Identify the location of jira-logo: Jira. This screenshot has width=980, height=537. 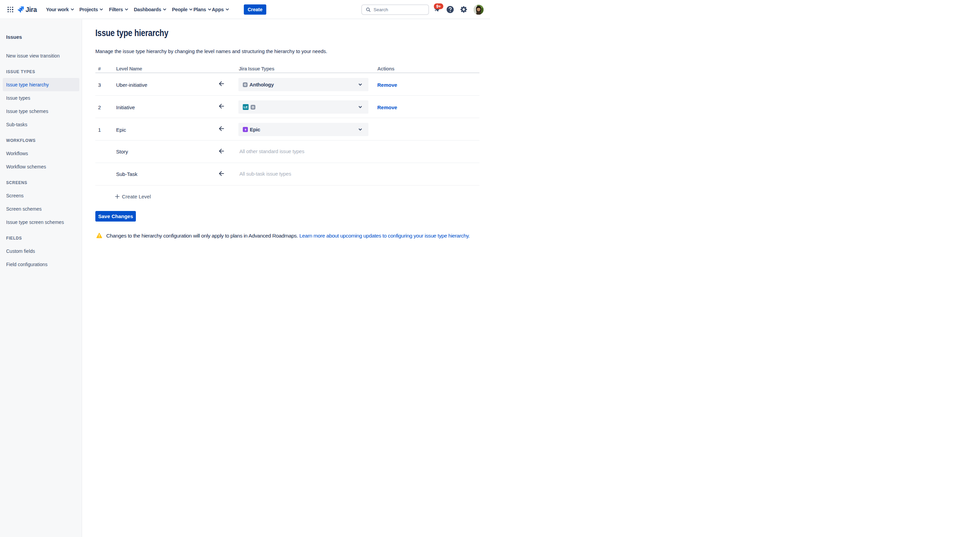
(27, 10).